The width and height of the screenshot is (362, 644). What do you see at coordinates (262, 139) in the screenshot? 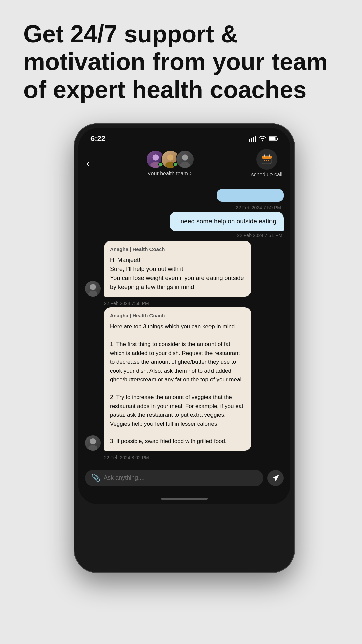
I see `wifi-icon` at bounding box center [262, 139].